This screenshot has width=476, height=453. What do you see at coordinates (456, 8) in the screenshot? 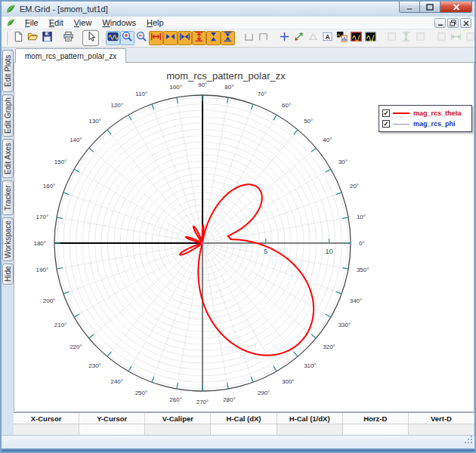
I see `close-button` at bounding box center [456, 8].